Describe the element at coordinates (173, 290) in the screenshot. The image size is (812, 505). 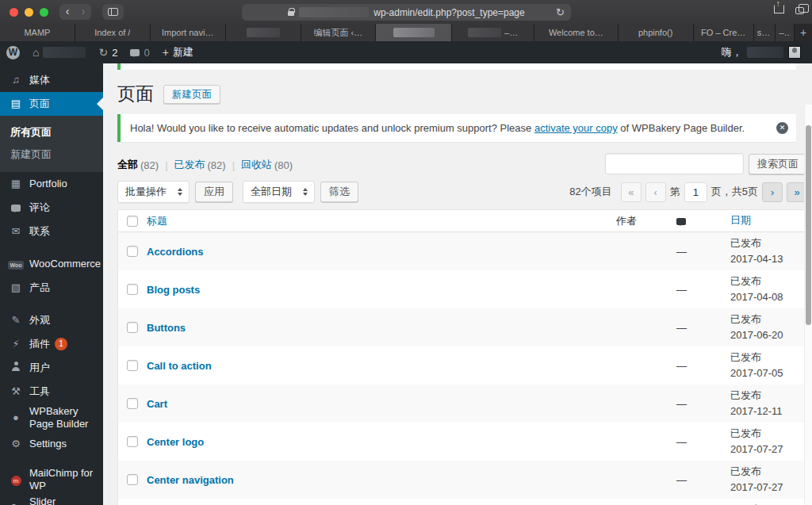
I see `page-title-link: Blog posts` at that location.